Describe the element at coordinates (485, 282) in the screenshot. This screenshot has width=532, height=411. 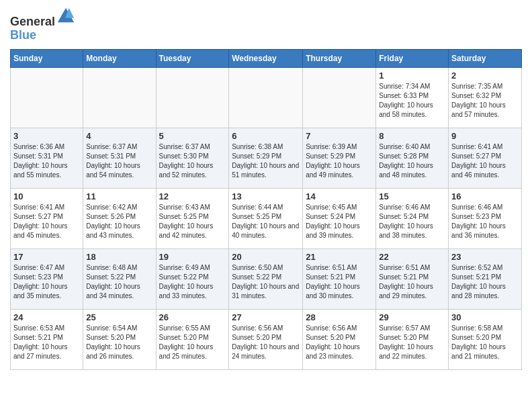
I see `day-info: Sunrise: 6:52 AM Sunset: 5:21 PM Dayligh…` at that location.